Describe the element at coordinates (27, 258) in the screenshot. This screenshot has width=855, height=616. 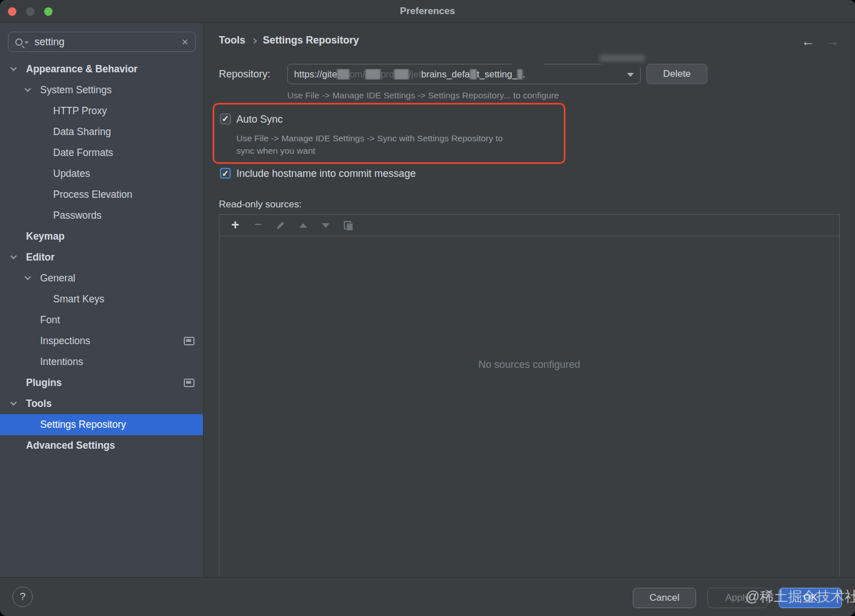
I see `sidebar-item-label: Editor` at that location.